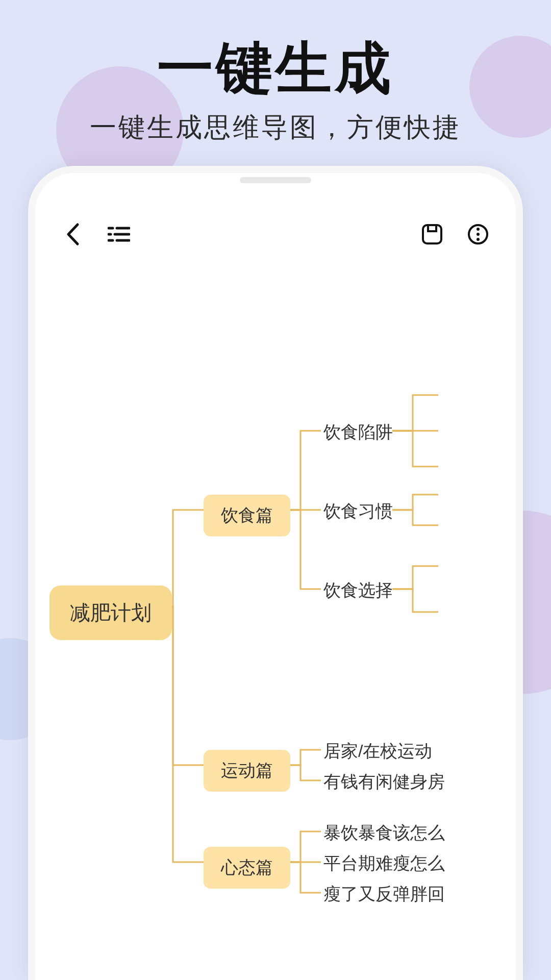 Image resolution: width=551 pixels, height=980 pixels. I want to click on mindmap-root-node: 减肥计划, so click(111, 612).